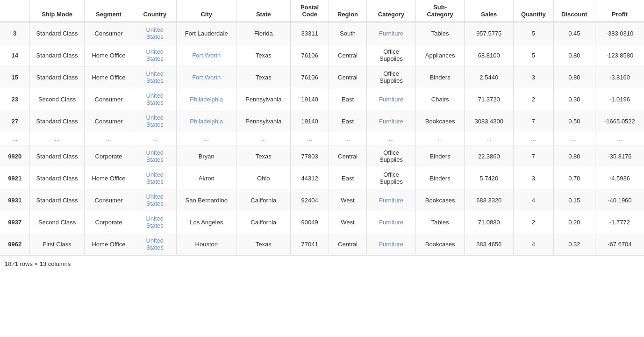  I want to click on cell-subCategory: Binders, so click(440, 78).